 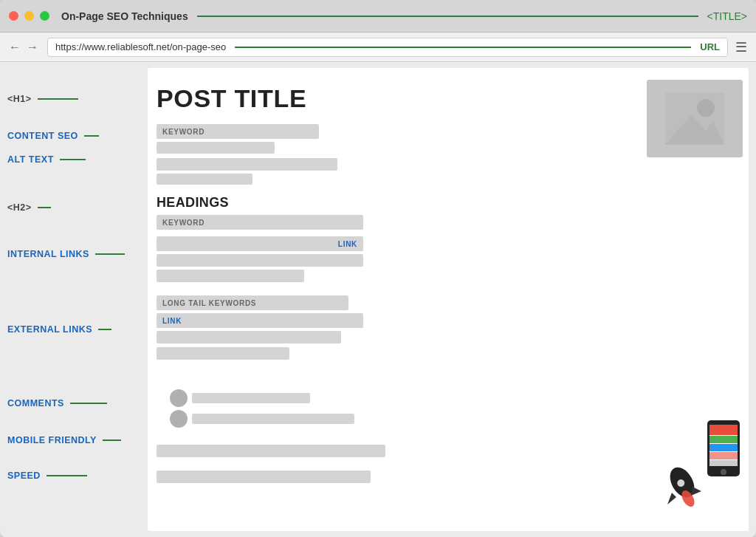 What do you see at coordinates (172, 321) in the screenshot?
I see `link-label-2: LINK` at bounding box center [172, 321].